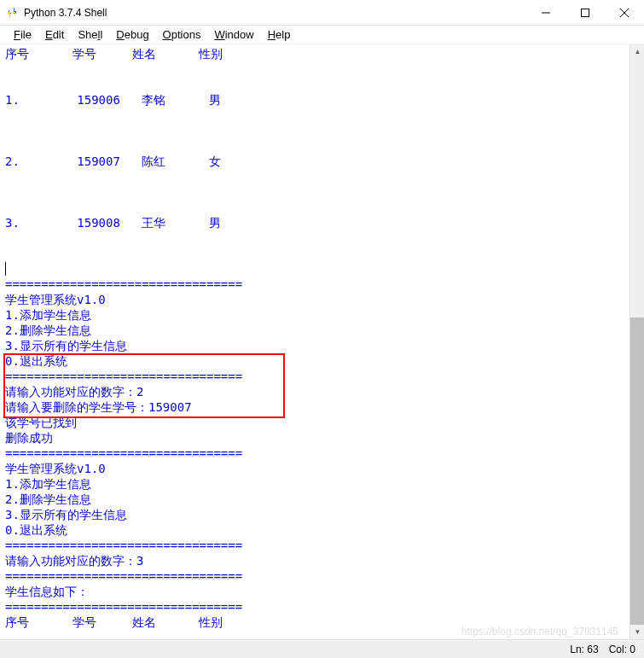 Image resolution: width=644 pixels, height=658 pixels. I want to click on menu-window: Window, so click(234, 34).